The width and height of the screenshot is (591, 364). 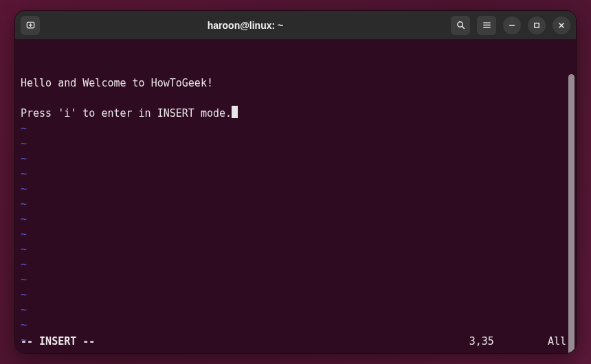 I want to click on hamburger-icon, so click(x=487, y=25).